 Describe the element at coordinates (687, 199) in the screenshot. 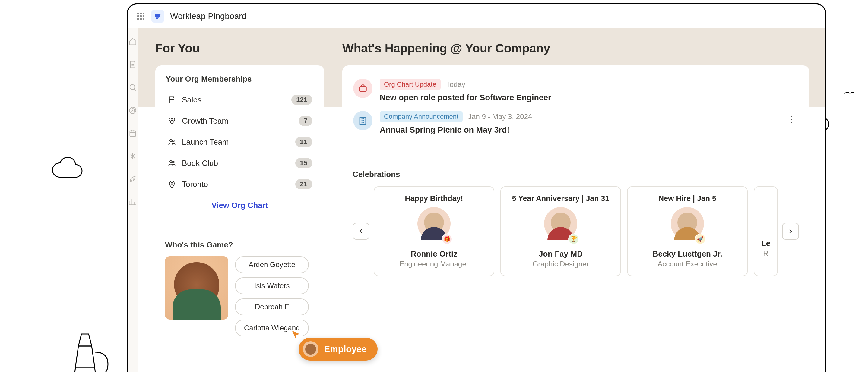

I see `celebration-heading: New Hire | Jan 5` at that location.